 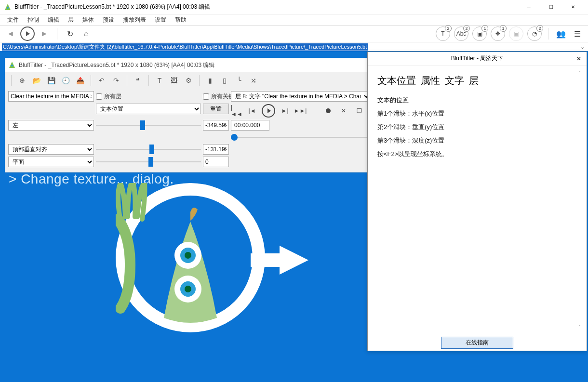 What do you see at coordinates (190, 258) in the screenshot?
I see `preview-illustration` at bounding box center [190, 258].